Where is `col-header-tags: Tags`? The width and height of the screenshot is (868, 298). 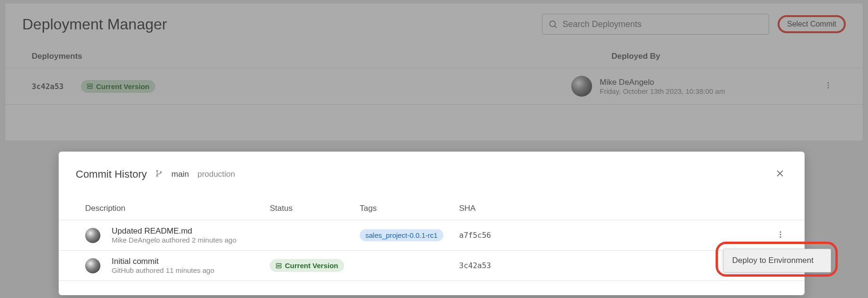
col-header-tags: Tags is located at coordinates (409, 208).